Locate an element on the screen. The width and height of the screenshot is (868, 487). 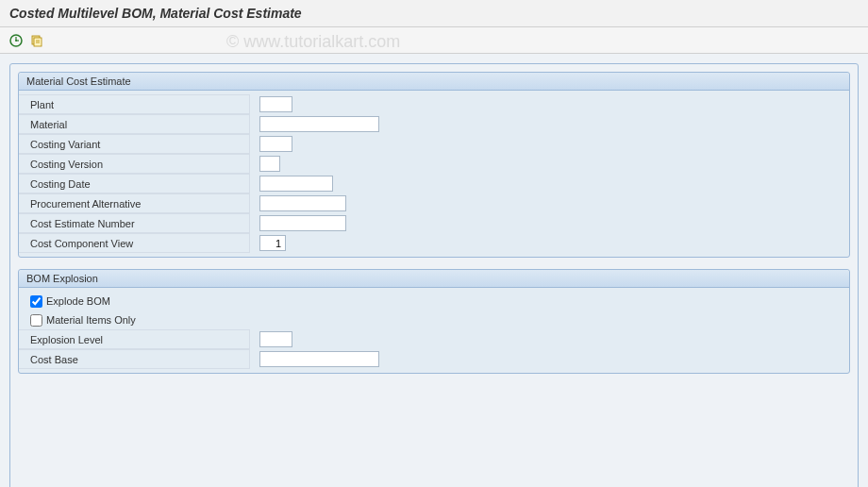
checkbox-explode-bom is located at coordinates (36, 302).